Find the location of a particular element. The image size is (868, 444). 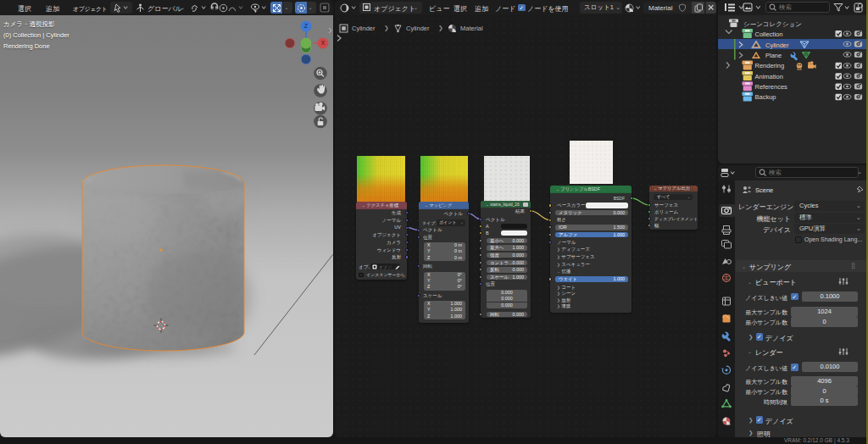

svg-text: Plane is located at coordinates (773, 56).